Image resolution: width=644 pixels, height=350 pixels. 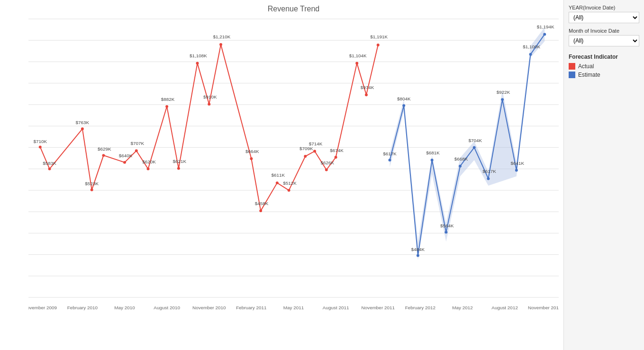 I want to click on year-filter-select: (All), so click(x=604, y=18).